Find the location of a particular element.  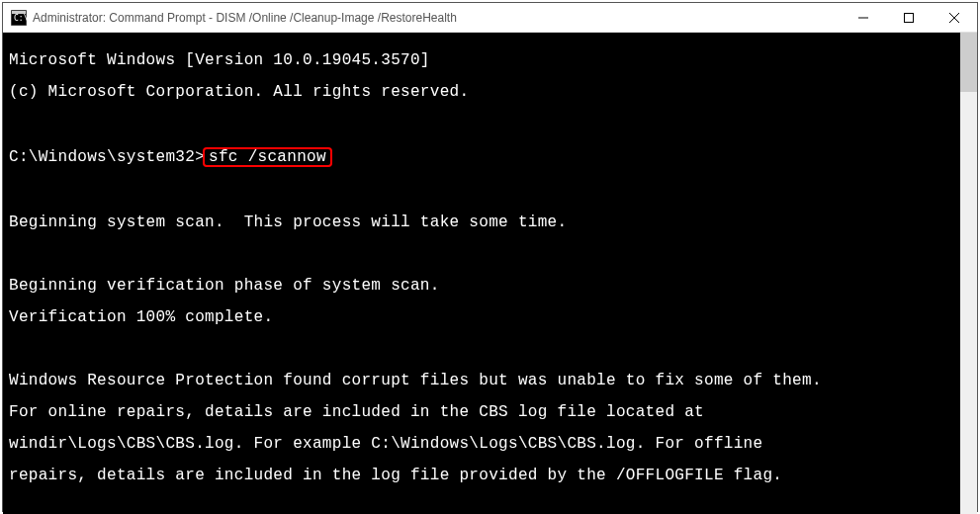

cmd-icon: C:\ is located at coordinates (19, 18).